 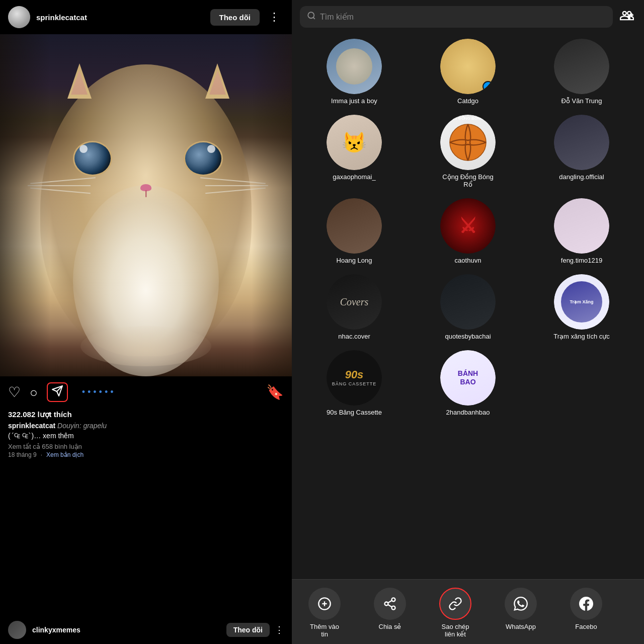 I want to click on story-name: dangling.official, so click(x=582, y=177).